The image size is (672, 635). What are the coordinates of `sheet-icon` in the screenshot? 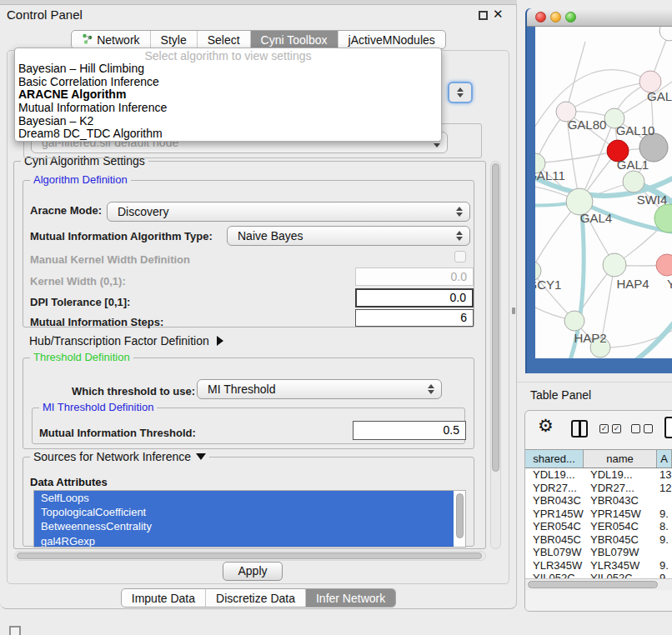 It's located at (669, 428).